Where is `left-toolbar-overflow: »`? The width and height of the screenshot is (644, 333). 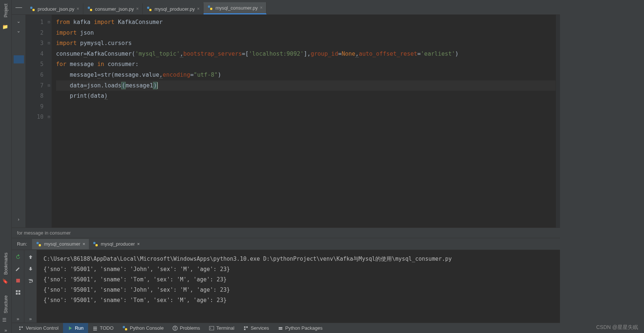
left-toolbar-overflow: » is located at coordinates (6, 330).